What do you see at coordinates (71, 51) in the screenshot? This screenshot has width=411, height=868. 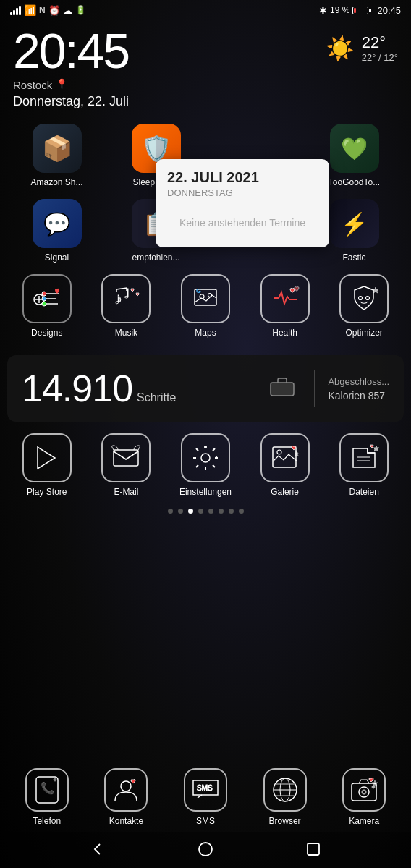 I see `clock-time: 20:45` at bounding box center [71, 51].